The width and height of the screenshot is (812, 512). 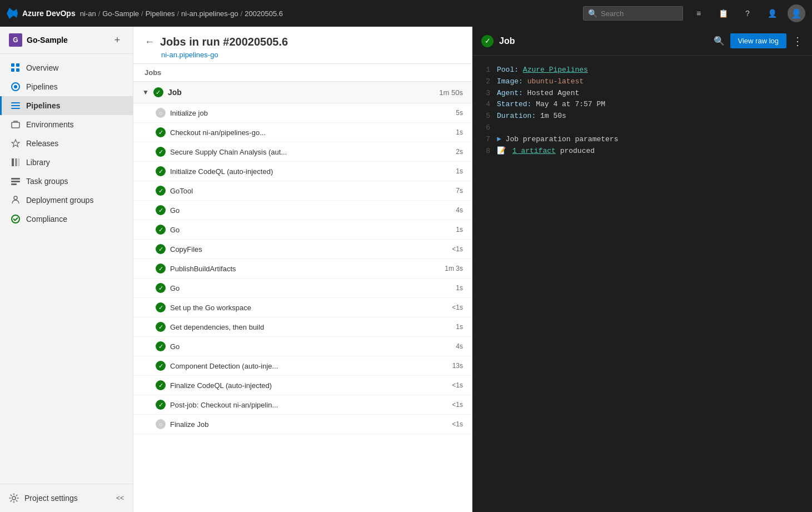 I want to click on breadcrumb-pipelines: Pipelines, so click(x=160, y=13).